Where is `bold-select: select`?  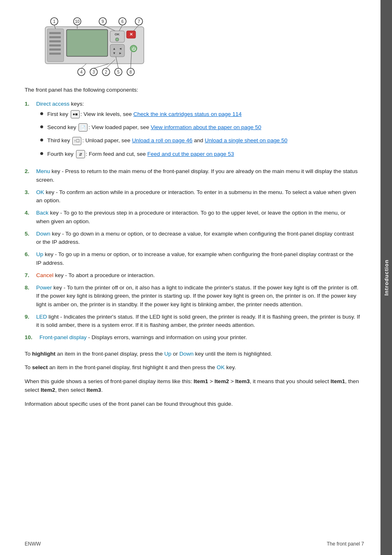 bold-select: select is located at coordinates (40, 368).